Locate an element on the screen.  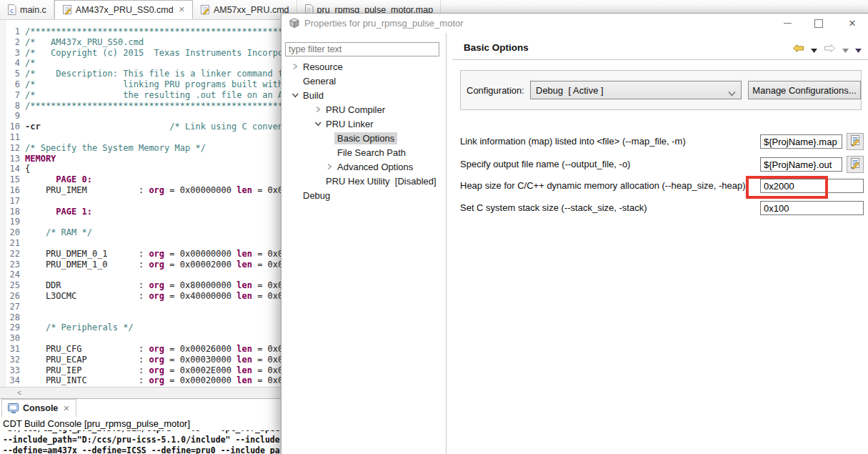
line-number: 11 is located at coordinates (12, 137).